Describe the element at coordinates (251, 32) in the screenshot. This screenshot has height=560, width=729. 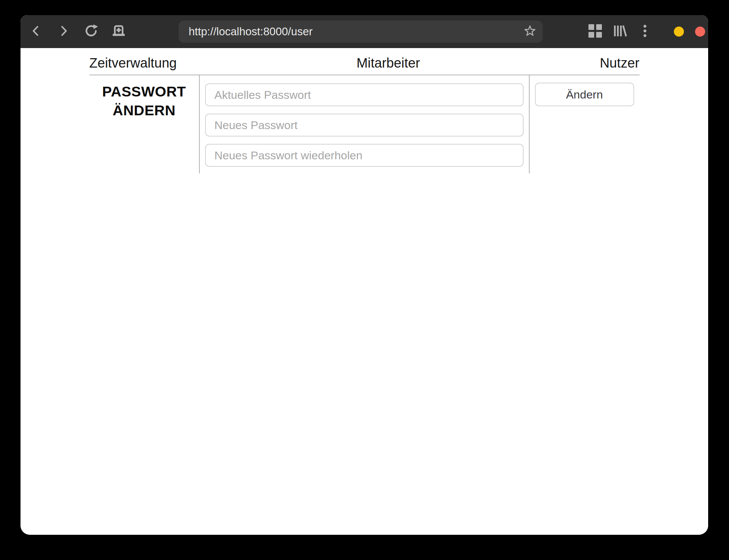
I see `url-text: http://localhost:8000/user` at that location.